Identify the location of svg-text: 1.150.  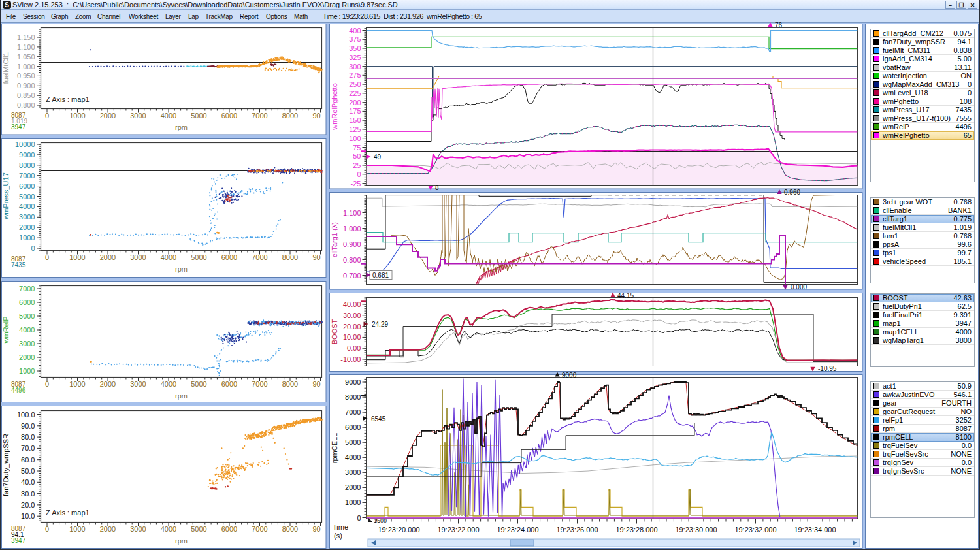
(26, 37).